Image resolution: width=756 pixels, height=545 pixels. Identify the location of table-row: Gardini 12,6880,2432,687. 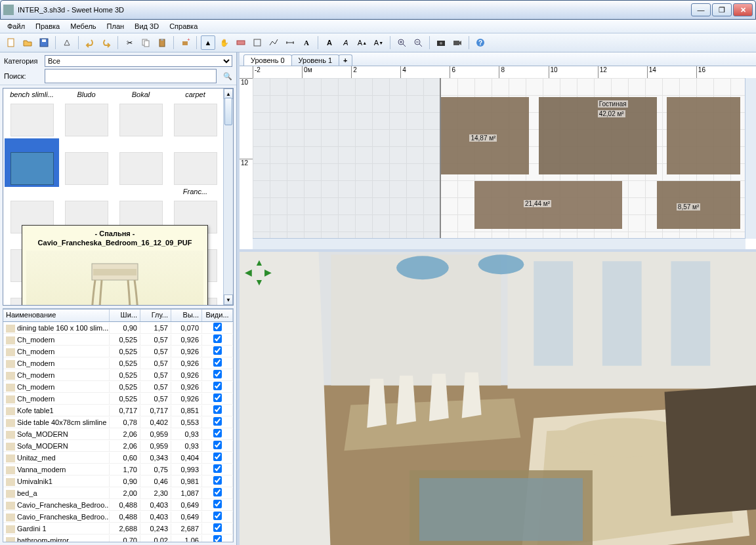
(118, 529).